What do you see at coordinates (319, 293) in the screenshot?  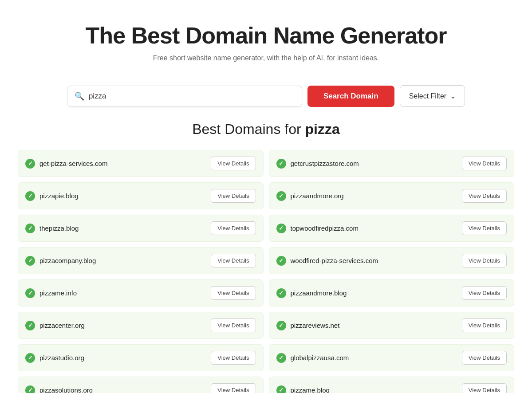 I see `domain-name: pizzaandmore.blog` at bounding box center [319, 293].